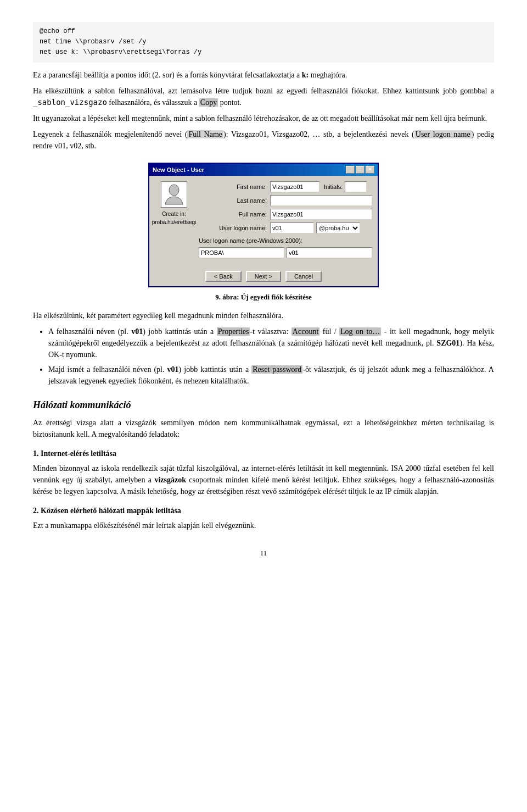 The width and height of the screenshot is (527, 812). Describe the element at coordinates (329, 332) in the screenshot. I see `b1-mid3: fül /` at that location.